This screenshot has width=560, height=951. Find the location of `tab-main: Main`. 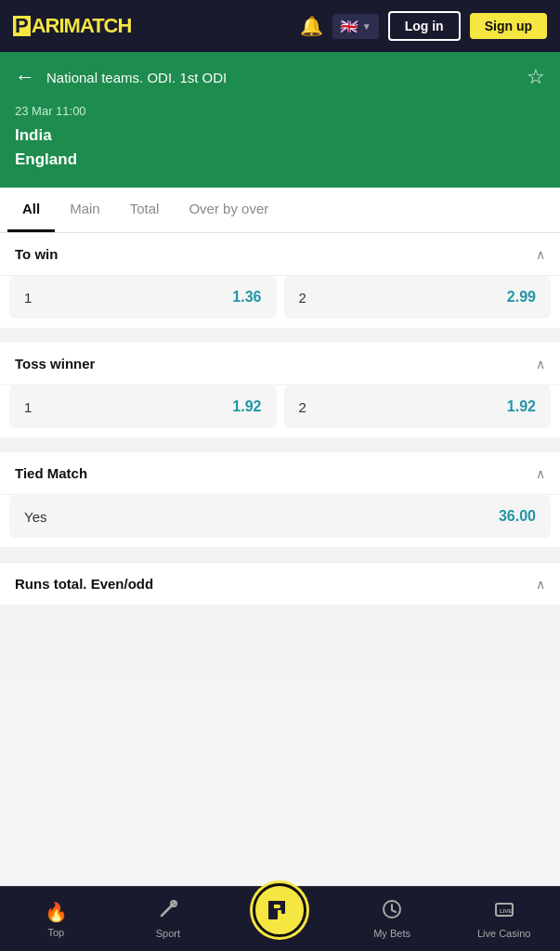

tab-main: Main is located at coordinates (85, 210).